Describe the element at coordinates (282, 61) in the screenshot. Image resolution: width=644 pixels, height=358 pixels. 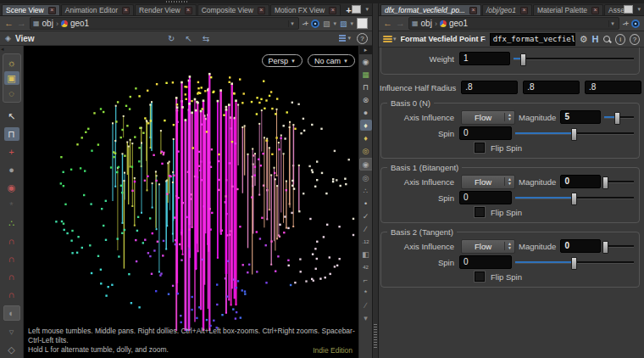
I see `projection-menu: Persp▼` at that location.